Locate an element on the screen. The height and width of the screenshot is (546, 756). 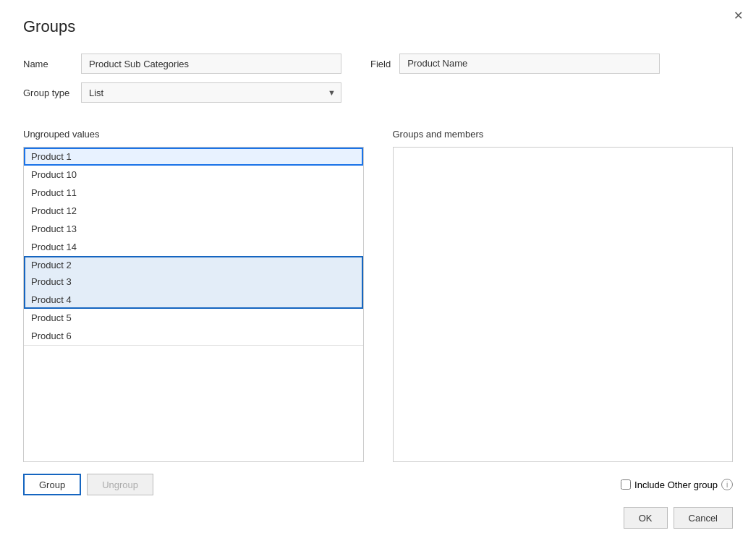
group-button: Group is located at coordinates (52, 485).